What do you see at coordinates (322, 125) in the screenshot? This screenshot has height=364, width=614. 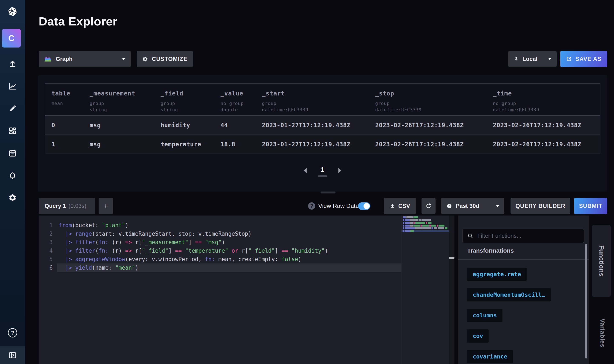 I see `table-row: 0msghumidity442023-01-27T17:12:19.438Z20…` at bounding box center [322, 125].